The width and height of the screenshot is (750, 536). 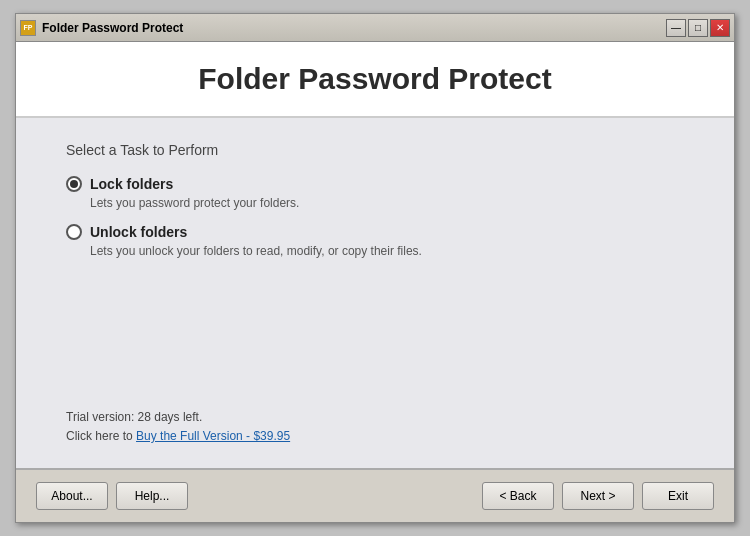 I want to click on trial-link-prefix: Click here to, so click(x=101, y=436).